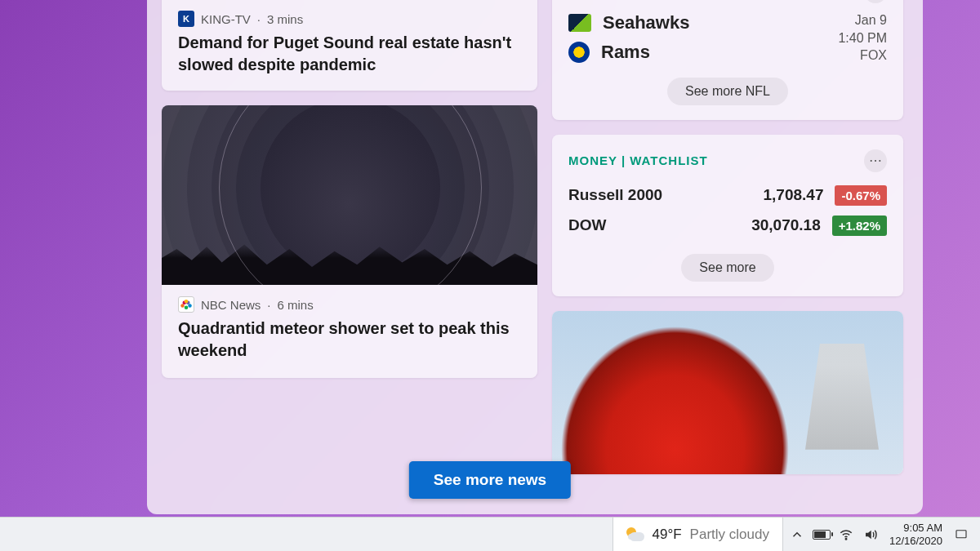 The image size is (980, 551). Describe the element at coordinates (728, 91) in the screenshot. I see `see-more-nfl-button: See more NFL` at that location.